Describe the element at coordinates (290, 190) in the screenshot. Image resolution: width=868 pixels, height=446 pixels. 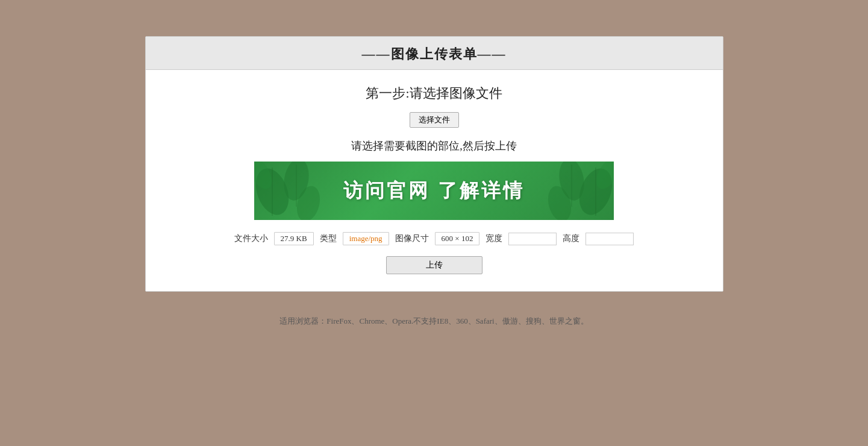
I see `left-leaves-decoration` at that location.